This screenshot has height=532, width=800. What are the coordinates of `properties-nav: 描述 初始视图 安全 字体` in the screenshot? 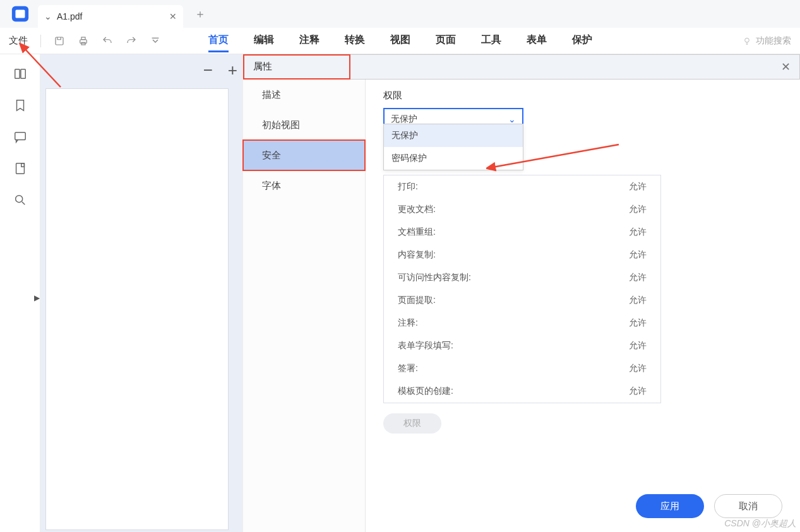 It's located at (304, 305).